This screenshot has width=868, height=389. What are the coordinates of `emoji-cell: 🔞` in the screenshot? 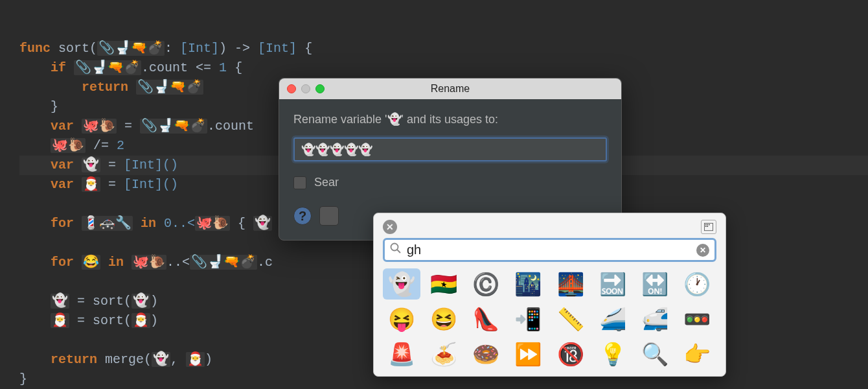 It's located at (571, 354).